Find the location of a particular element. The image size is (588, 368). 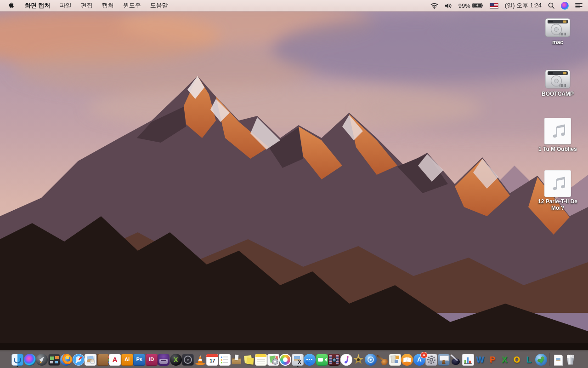

wifi-icon is located at coordinates (435, 6).